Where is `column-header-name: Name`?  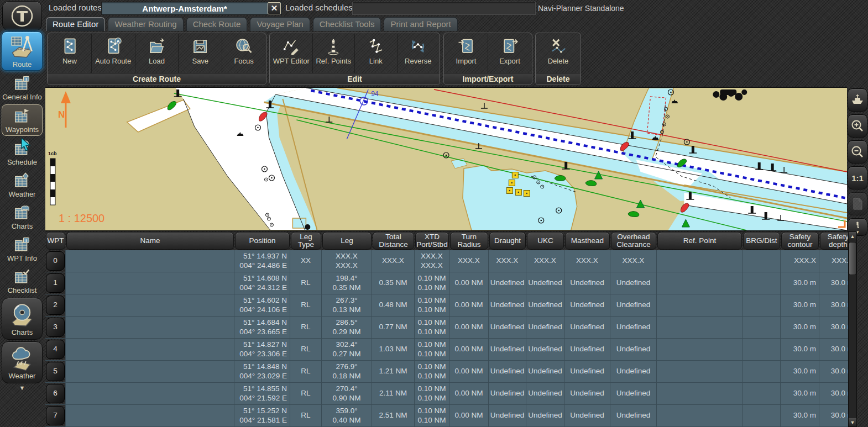 column-header-name: Name is located at coordinates (150, 241).